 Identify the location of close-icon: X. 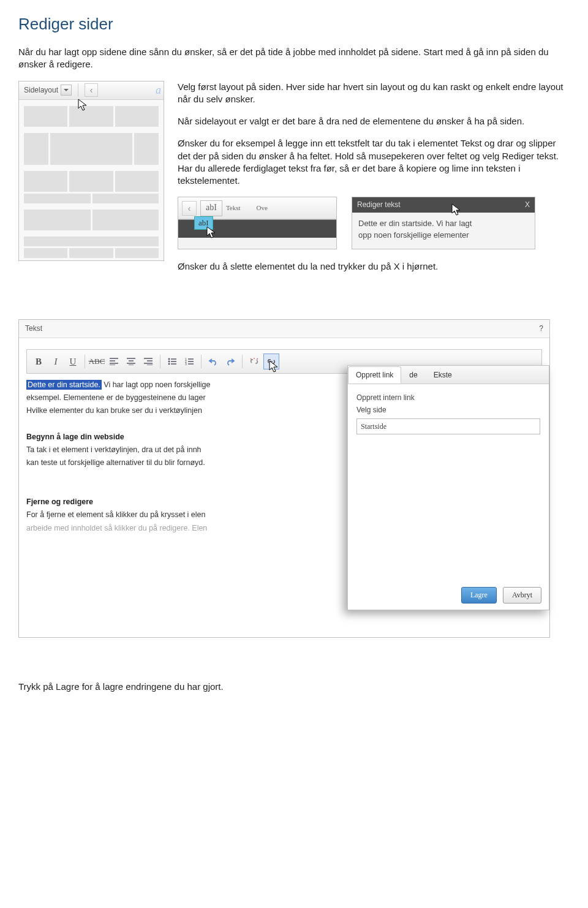
(527, 205).